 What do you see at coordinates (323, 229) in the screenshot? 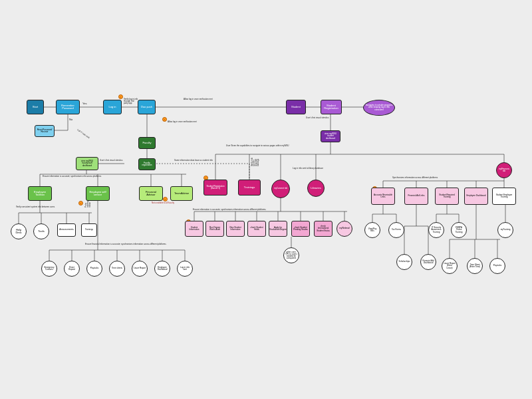
I see `node-check-intl: check International Student Status` at bounding box center [323, 229].